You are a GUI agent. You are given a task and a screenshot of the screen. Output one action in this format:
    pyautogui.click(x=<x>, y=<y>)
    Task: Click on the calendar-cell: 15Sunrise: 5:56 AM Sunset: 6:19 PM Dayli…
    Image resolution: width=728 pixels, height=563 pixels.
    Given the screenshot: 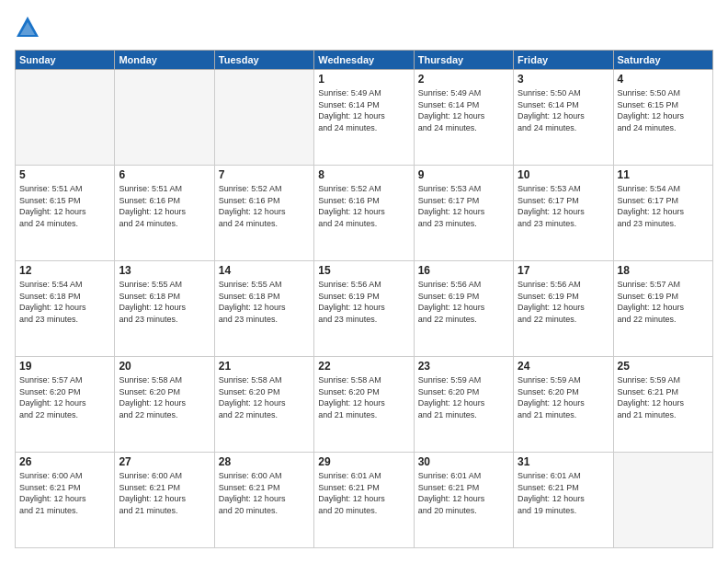 What is the action you would take?
    pyautogui.click(x=364, y=309)
    